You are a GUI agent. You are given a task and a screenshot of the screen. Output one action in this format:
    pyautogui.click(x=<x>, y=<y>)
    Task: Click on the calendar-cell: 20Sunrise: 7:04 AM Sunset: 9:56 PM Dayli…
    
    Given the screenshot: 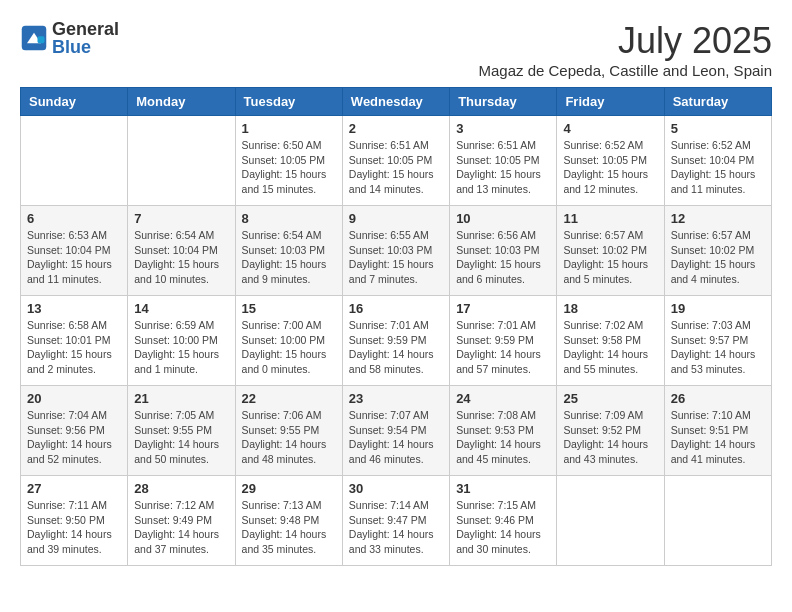 What is the action you would take?
    pyautogui.click(x=74, y=431)
    